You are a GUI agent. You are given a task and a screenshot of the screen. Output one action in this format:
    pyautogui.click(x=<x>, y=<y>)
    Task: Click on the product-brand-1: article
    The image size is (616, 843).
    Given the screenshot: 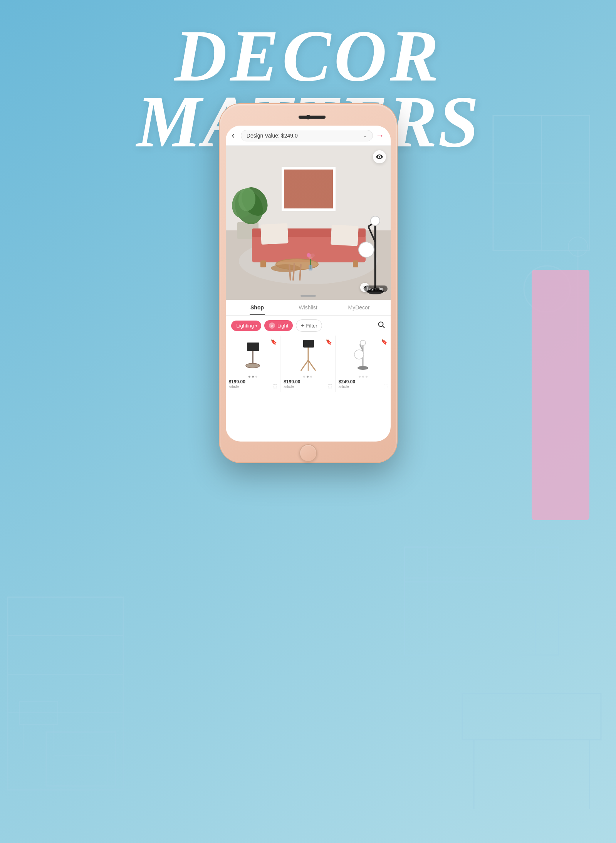 What is the action you would take?
    pyautogui.click(x=253, y=387)
    